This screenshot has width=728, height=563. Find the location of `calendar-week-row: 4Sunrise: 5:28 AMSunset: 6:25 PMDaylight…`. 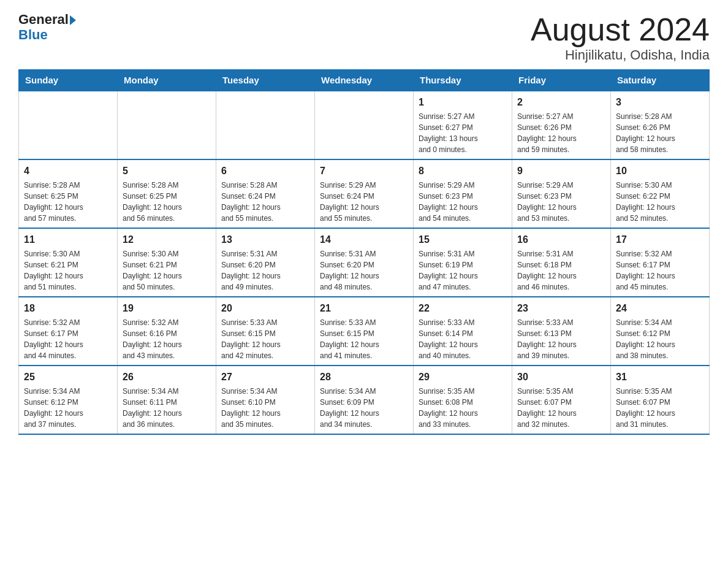

calendar-week-row: 4Sunrise: 5:28 AMSunset: 6:25 PMDaylight… is located at coordinates (364, 194).